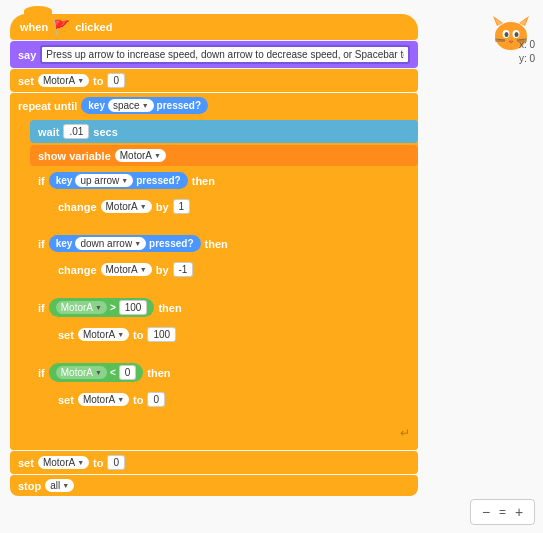  Describe the element at coordinates (519, 512) in the screenshot. I see `zoom-in-button: +` at that location.